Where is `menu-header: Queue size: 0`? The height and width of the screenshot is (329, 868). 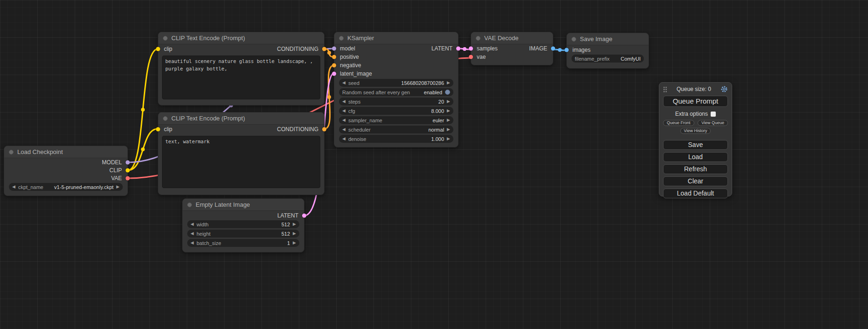 menu-header: Queue size: 0 is located at coordinates (696, 89).